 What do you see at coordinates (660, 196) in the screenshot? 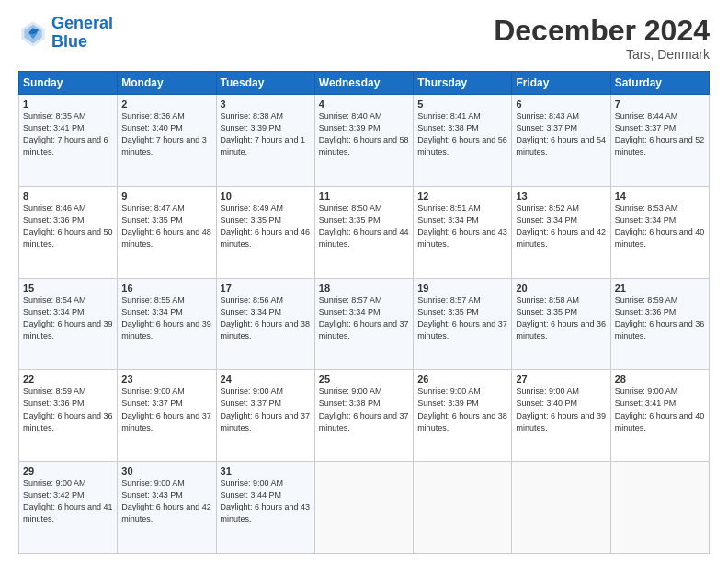
I see `day-number: 14` at bounding box center [660, 196].